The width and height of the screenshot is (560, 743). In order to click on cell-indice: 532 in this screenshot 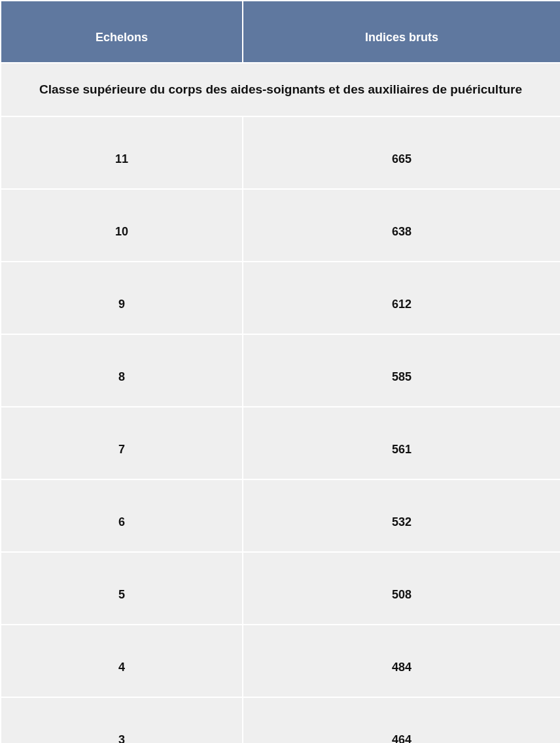, I will do `click(402, 515)`.